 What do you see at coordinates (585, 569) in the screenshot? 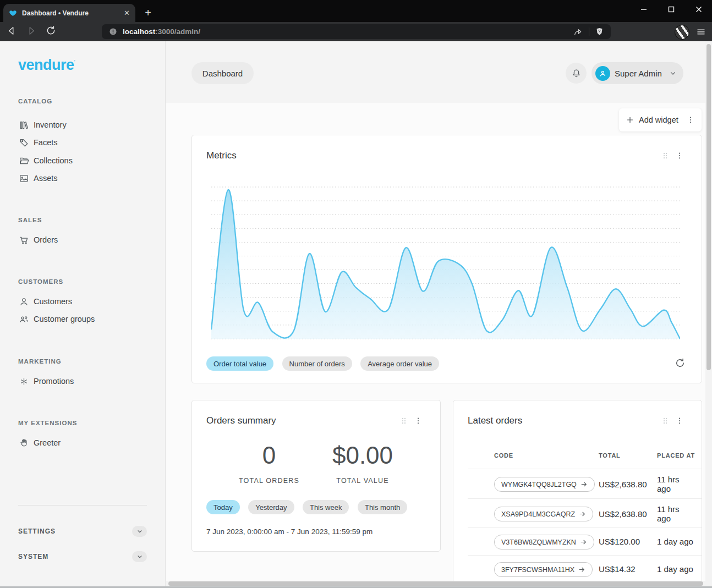
I see `table-row: 3FY7FSCWSHMA11HX US$14.32 1 day ago` at bounding box center [585, 569].